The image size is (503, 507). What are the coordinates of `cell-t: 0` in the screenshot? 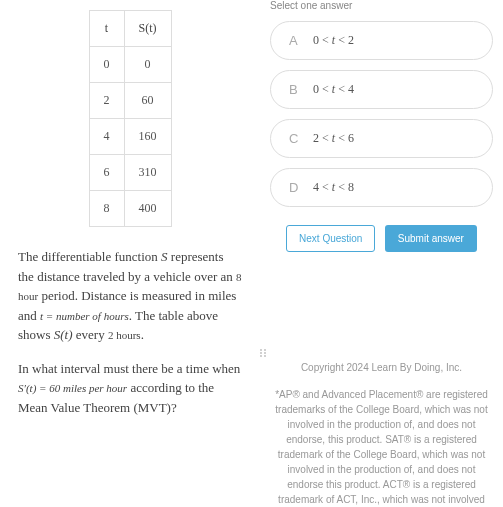 It's located at (106, 65).